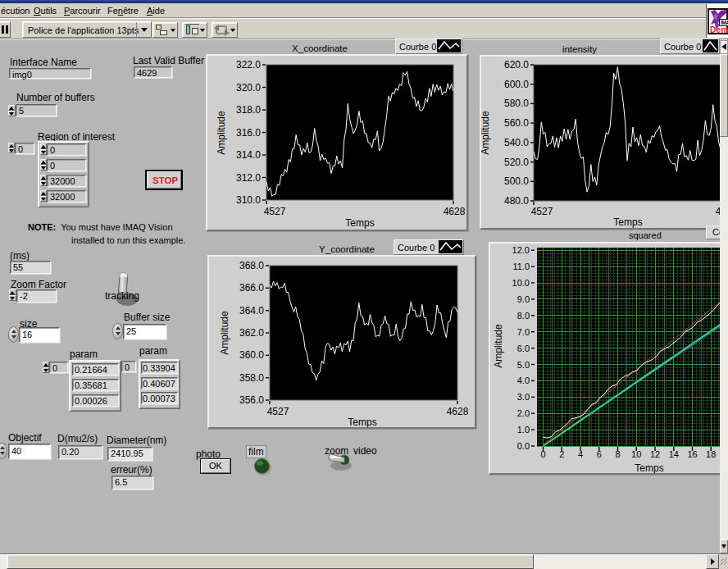 Image resolution: width=728 pixels, height=569 pixels. I want to click on svg-text: 9.0, so click(523, 299).